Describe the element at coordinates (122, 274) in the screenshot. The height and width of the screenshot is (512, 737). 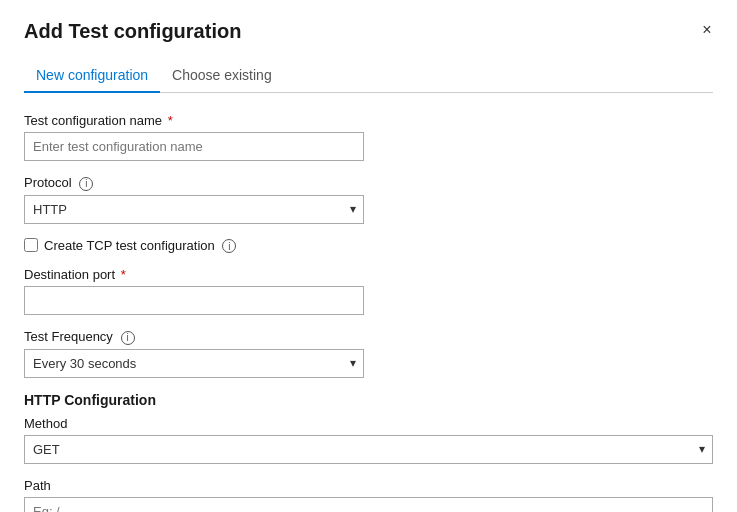
I see `dest-port-required: *` at that location.